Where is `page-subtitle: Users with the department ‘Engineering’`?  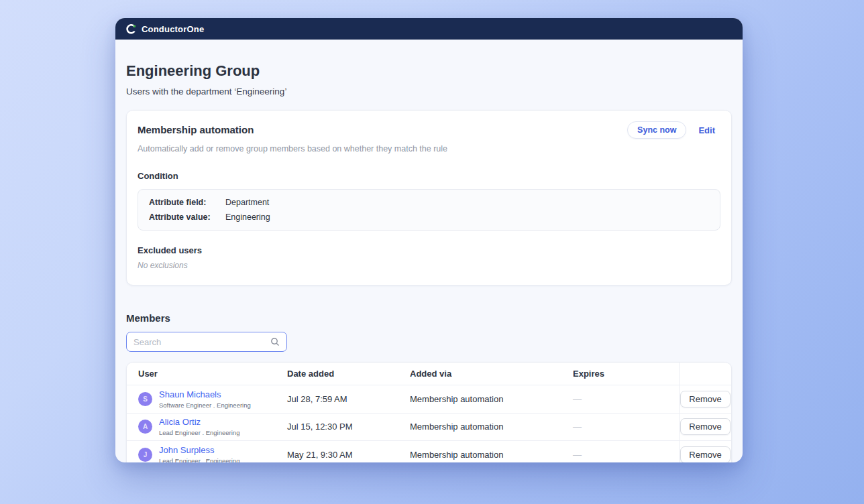 page-subtitle: Users with the department ‘Engineering’ is located at coordinates (429, 91).